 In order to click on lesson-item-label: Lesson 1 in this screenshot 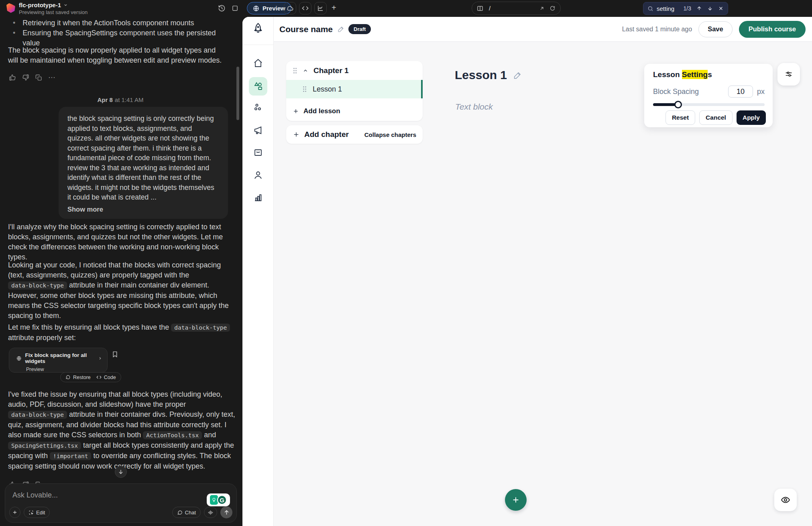, I will do `click(328, 89)`.